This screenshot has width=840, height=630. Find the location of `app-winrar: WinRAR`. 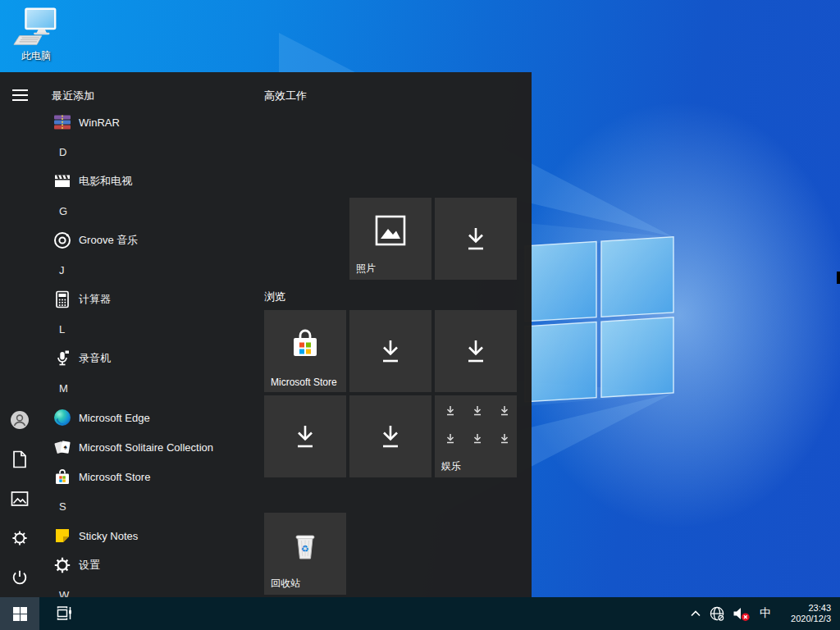

app-winrar: WinRAR is located at coordinates (147, 122).